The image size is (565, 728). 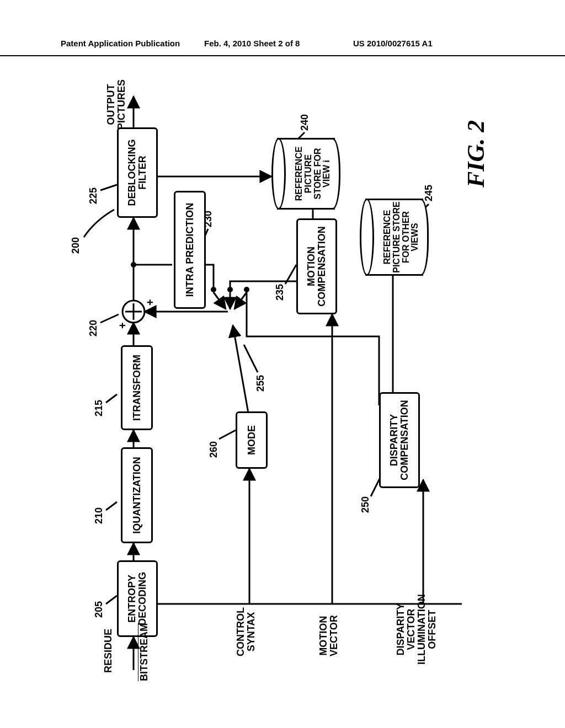 I want to click on ref-store-view-i-label: REFERENCE PICTURE STORE FOR VIEW i, so click(x=313, y=174).